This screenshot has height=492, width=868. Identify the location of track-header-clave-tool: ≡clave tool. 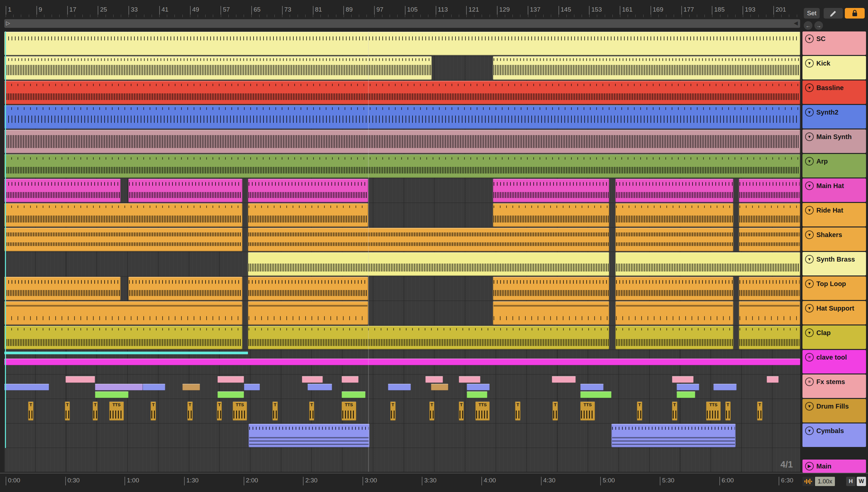
(834, 362).